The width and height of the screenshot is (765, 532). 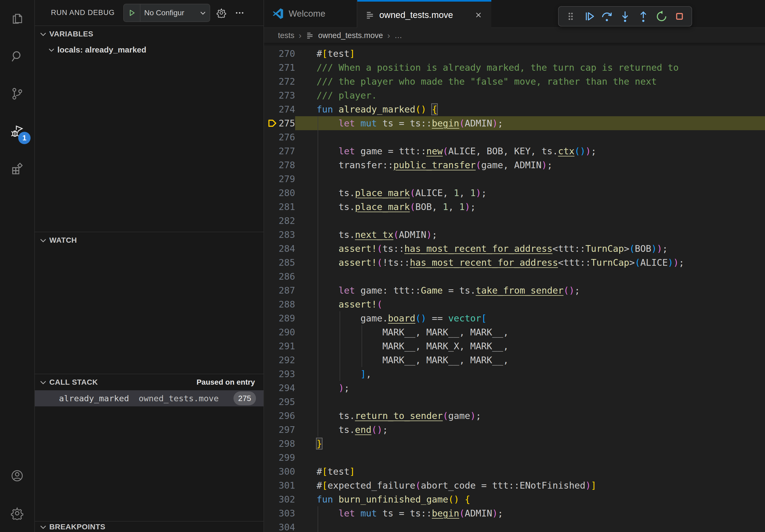 What do you see at coordinates (625, 17) in the screenshot?
I see `debug-toolbar` at bounding box center [625, 17].